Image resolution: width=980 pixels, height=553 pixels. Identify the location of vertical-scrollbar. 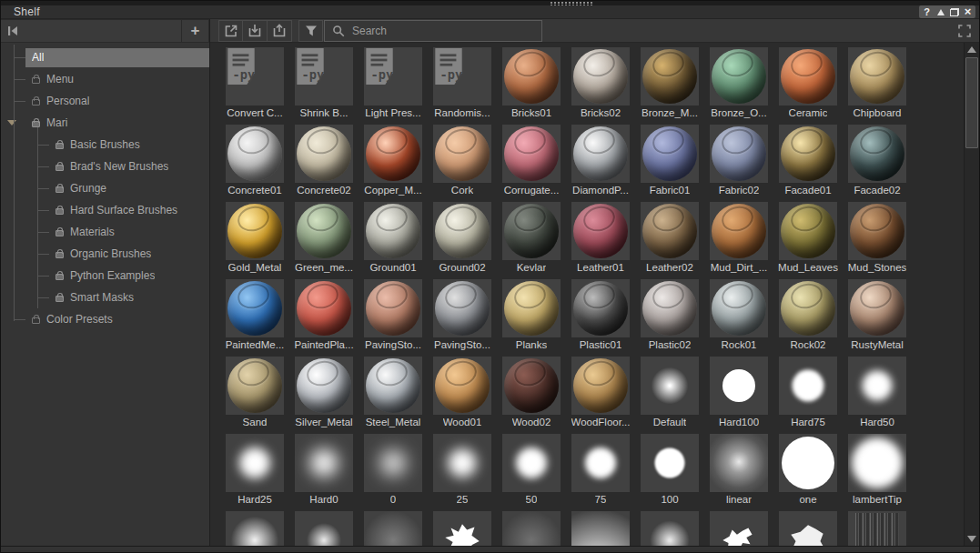
(972, 295).